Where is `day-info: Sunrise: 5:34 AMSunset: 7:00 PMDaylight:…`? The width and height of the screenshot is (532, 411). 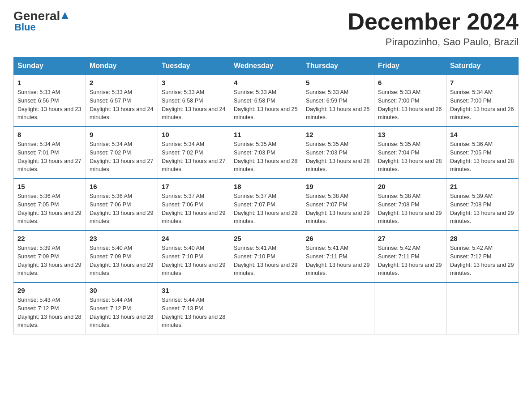
day-info: Sunrise: 5:34 AMSunset: 7:00 PMDaylight:… is located at coordinates (482, 105).